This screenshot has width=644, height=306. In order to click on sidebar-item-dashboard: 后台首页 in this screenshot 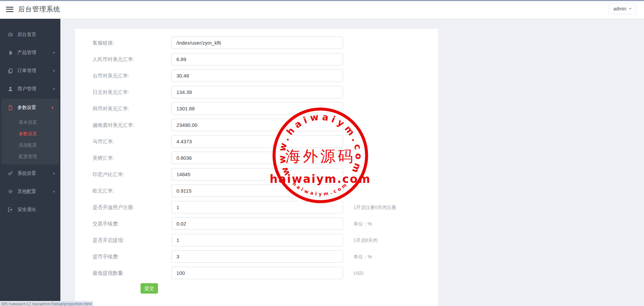, I will do `click(30, 35)`.